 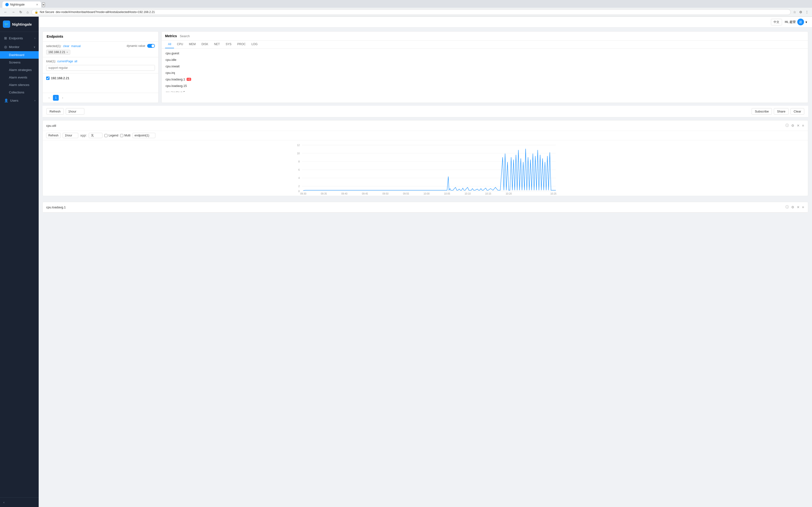 I want to click on user-greeting: Hi, 超管, so click(x=791, y=22).